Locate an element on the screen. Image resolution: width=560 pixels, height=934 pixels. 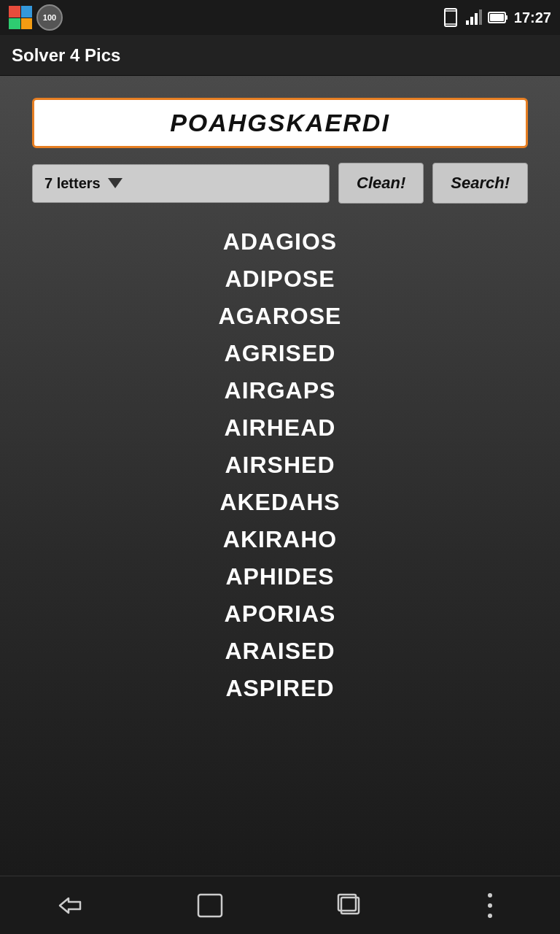
list-item: APORIAS is located at coordinates (280, 614).